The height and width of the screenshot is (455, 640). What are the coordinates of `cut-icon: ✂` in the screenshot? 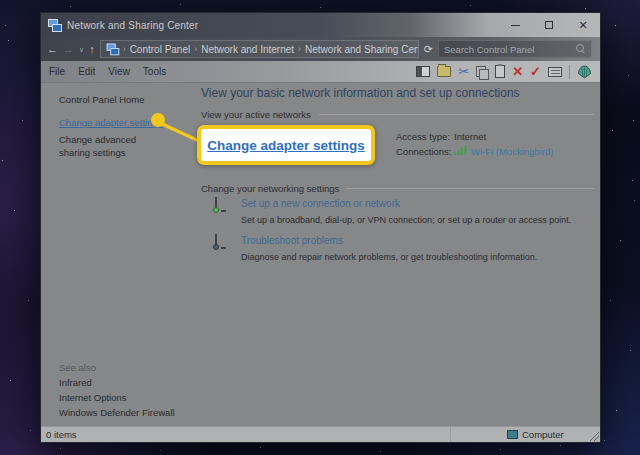 It's located at (464, 72).